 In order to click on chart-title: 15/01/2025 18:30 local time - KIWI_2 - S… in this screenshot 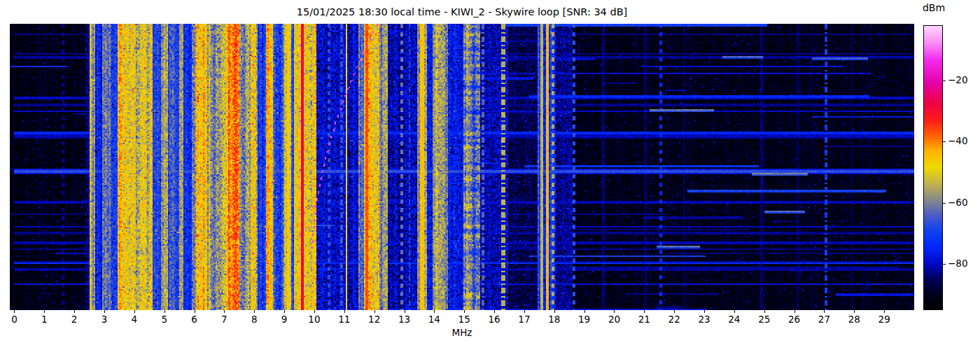, I will do `click(462, 12)`.